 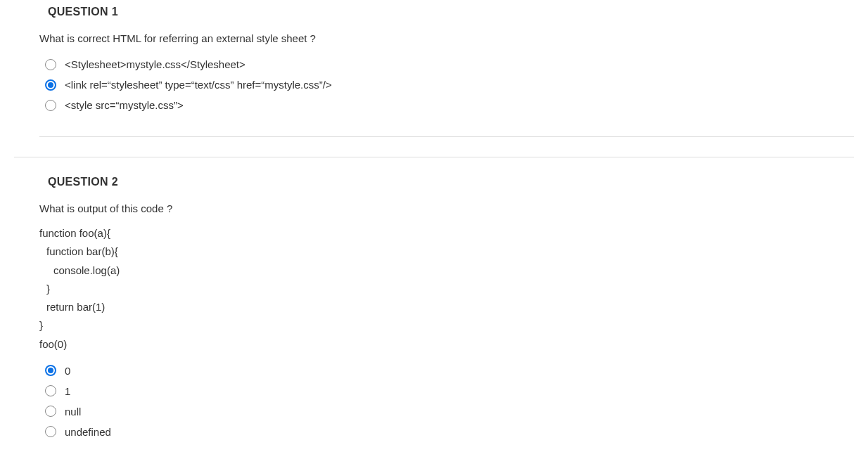 What do you see at coordinates (73, 412) in the screenshot?
I see `q2-option-2-label: null` at bounding box center [73, 412].